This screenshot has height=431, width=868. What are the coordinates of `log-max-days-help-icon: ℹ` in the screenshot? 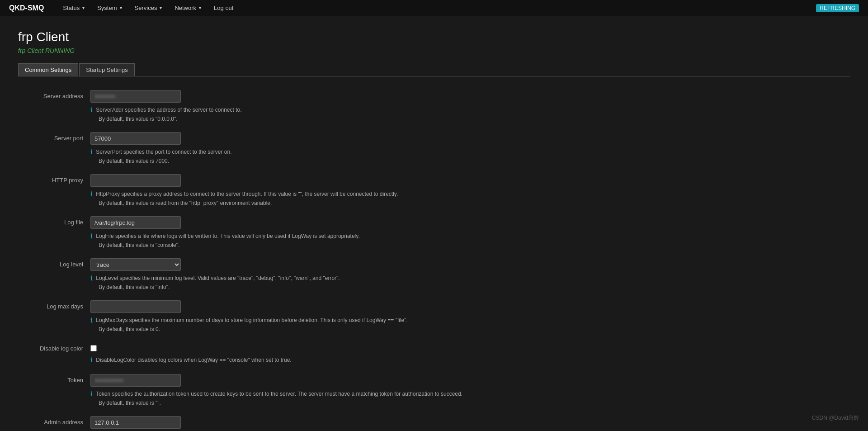 It's located at (91, 320).